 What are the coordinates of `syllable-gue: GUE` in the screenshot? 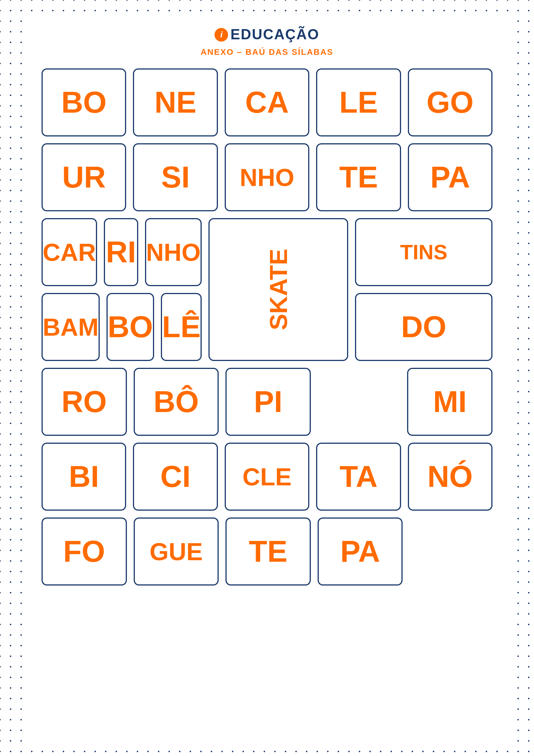 It's located at (176, 552).